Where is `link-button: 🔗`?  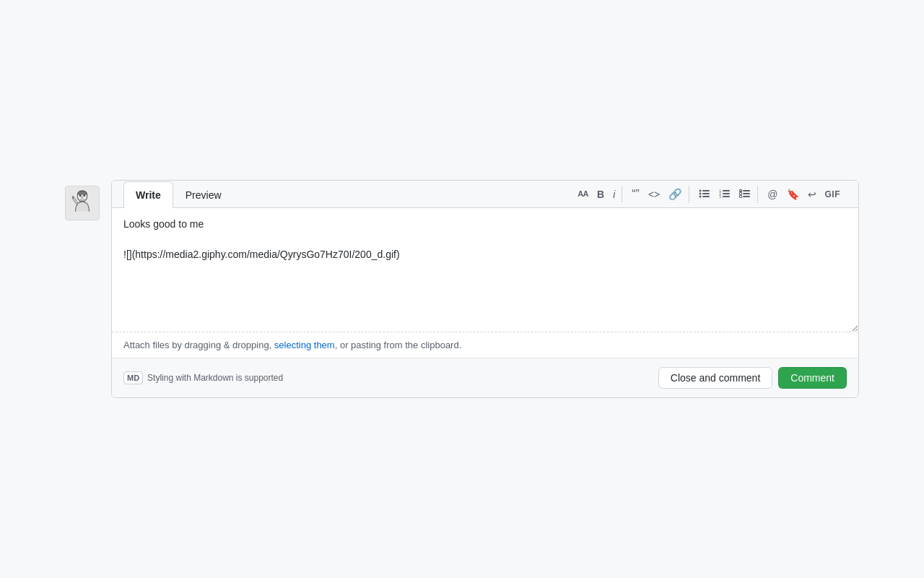 link-button: 🔗 is located at coordinates (676, 194).